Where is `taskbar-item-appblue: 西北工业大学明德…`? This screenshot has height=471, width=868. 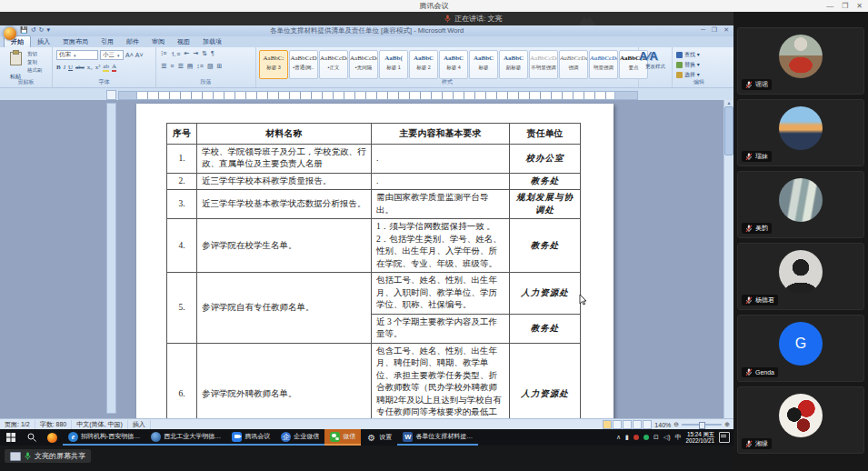 taskbar-item-appblue: 西北工业大学明德… is located at coordinates (185, 437).